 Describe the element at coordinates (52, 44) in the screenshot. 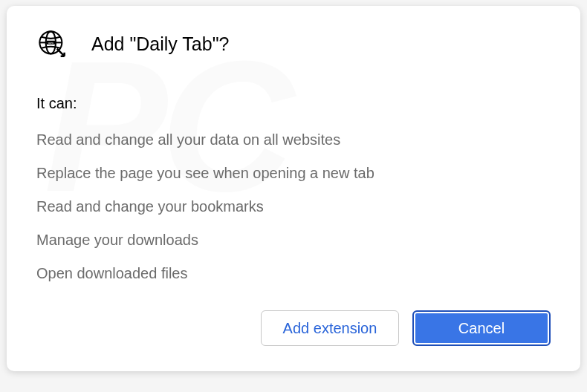

I see `extension-globe-icon: www` at that location.